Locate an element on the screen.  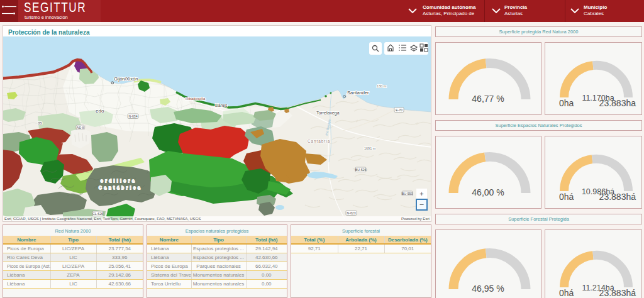
svg-text: edo is located at coordinates (100, 111).